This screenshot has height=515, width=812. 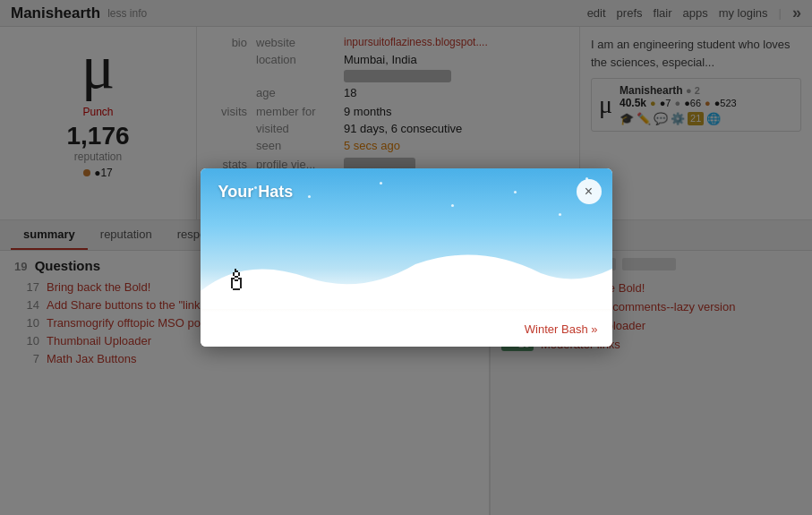 I want to click on winter-bash-link: Winter Bash », so click(x=561, y=330).